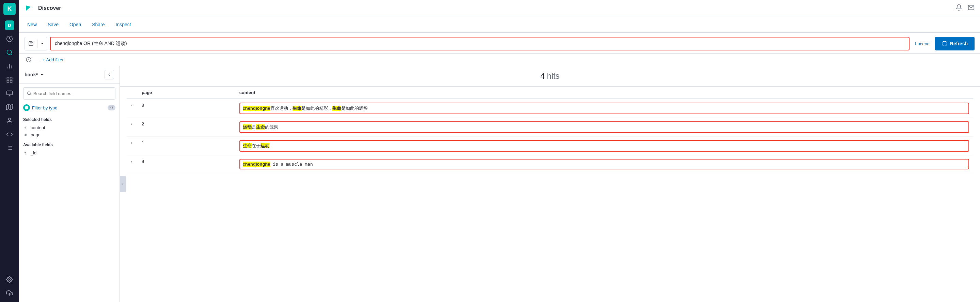 The image size is (980, 302). I want to click on app-logo: K, so click(10, 9).